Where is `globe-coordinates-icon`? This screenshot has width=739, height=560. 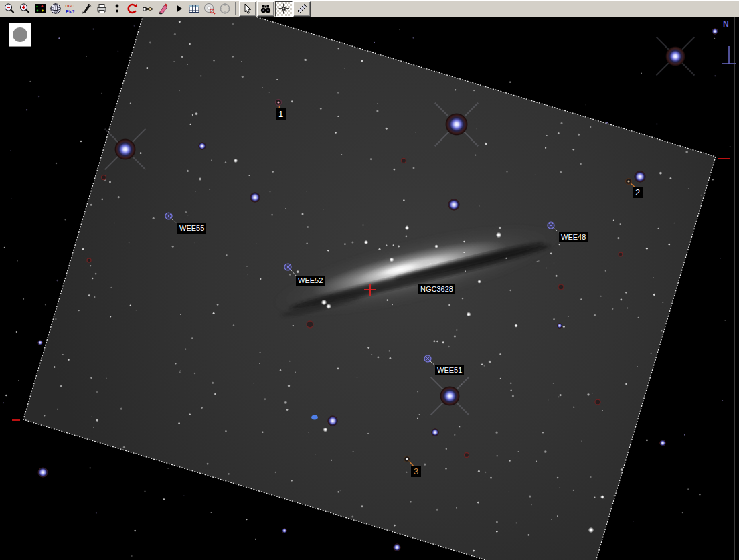 globe-coordinates-icon is located at coordinates (55, 9).